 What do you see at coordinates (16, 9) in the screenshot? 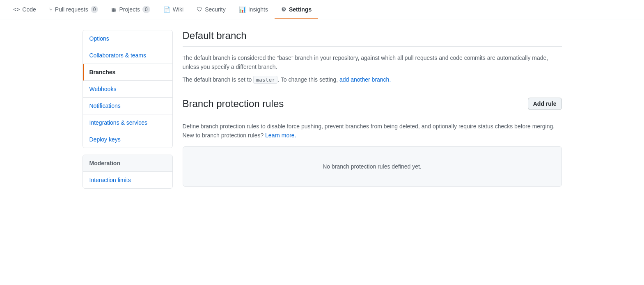
I see `code-icon: <>` at bounding box center [16, 9].